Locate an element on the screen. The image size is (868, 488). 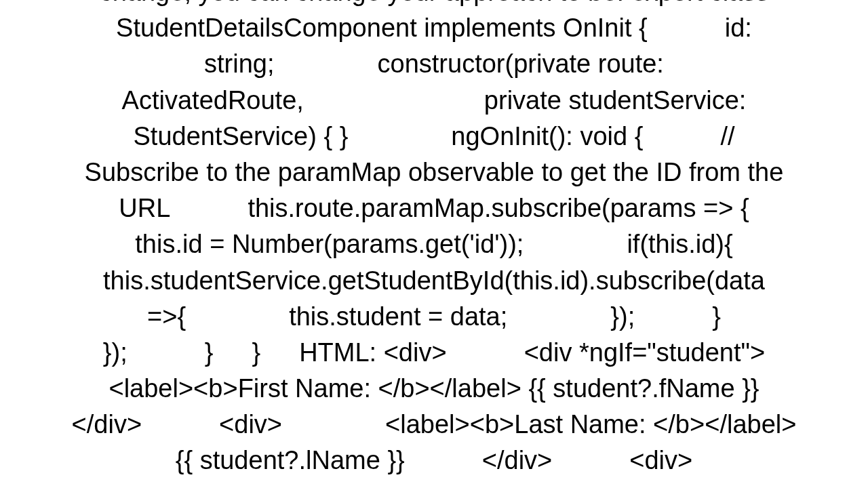
text-line: =>{ is located at coordinates (167, 317).